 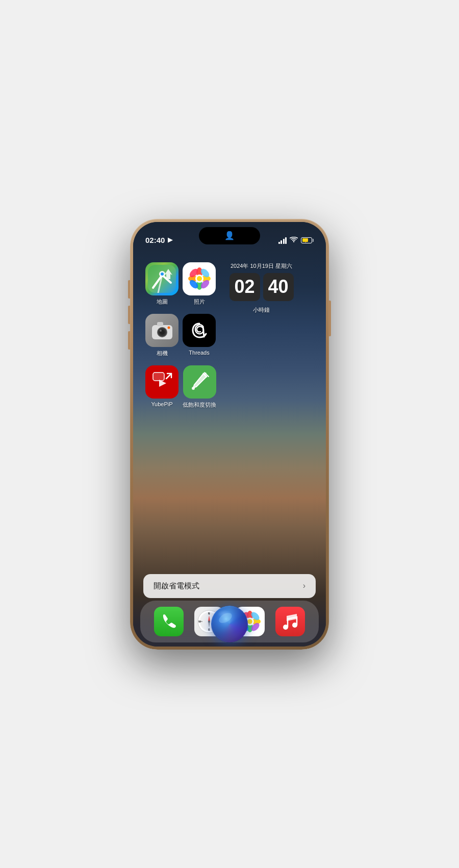 What do you see at coordinates (230, 310) in the screenshot?
I see `app-rows-with-widget: 地圖` at bounding box center [230, 310].